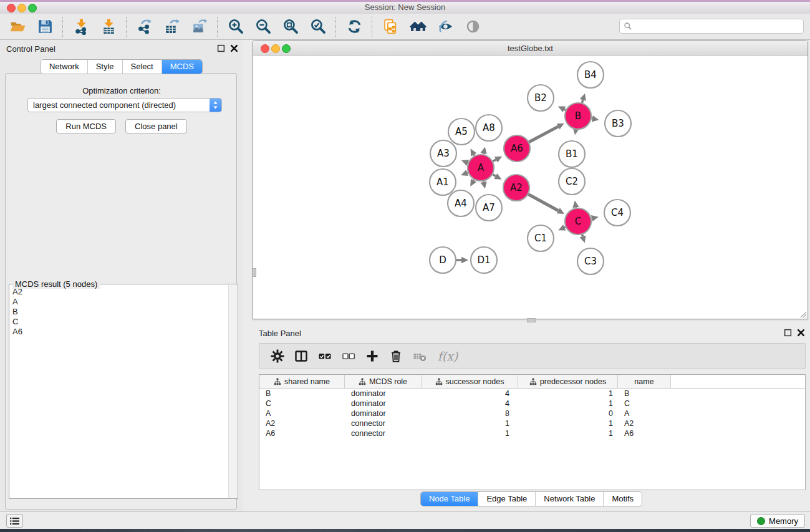  I want to click on edge-A-A8, so click(484, 150).